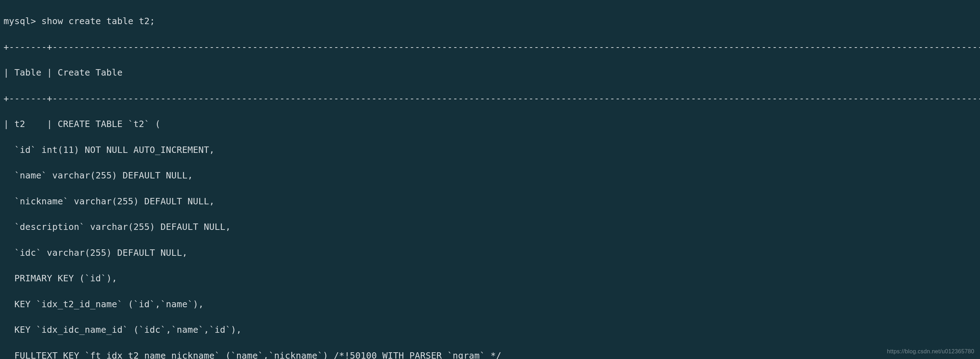  I want to click on table-header: | Table | Create Table, so click(490, 73).